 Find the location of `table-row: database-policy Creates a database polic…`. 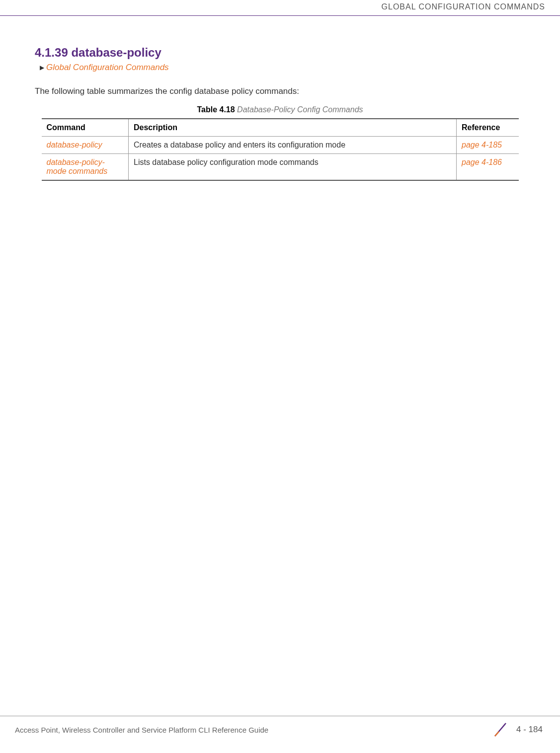

table-row: database-policy Creates a database polic… is located at coordinates (280, 145).